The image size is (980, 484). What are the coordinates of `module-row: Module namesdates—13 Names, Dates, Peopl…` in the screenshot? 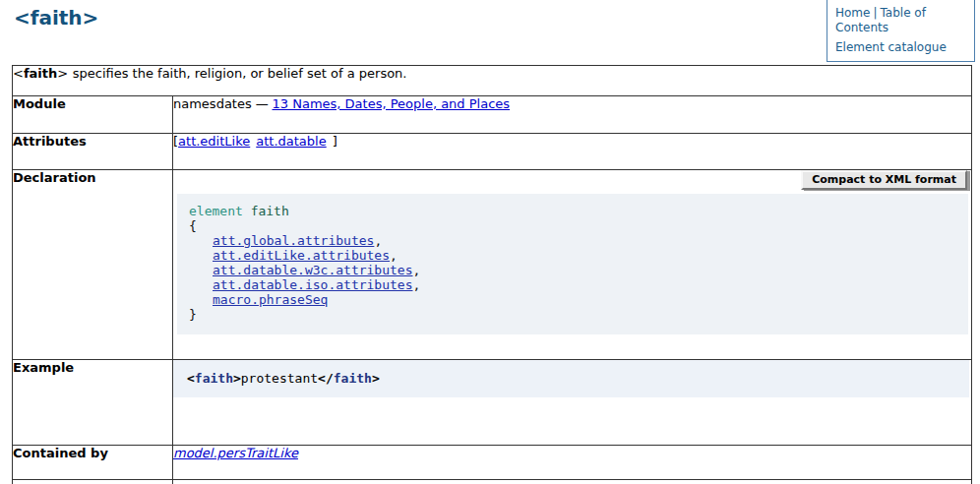 It's located at (492, 115).